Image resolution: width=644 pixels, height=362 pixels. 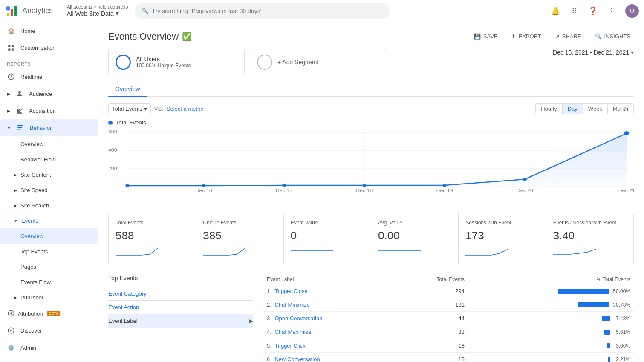 What do you see at coordinates (181, 293) in the screenshot?
I see `event-row-event-category: Event Category` at bounding box center [181, 293].